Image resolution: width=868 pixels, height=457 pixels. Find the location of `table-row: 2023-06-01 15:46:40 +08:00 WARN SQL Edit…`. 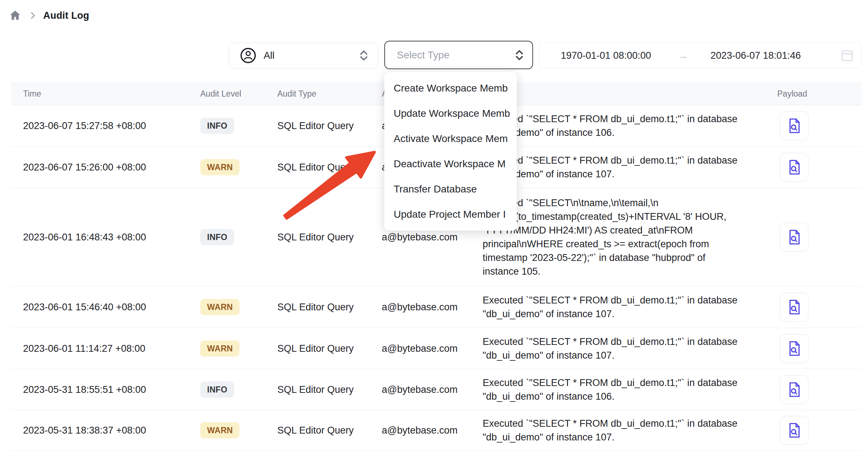

table-row: 2023-06-01 15:46:40 +08:00 WARN SQL Edit… is located at coordinates (437, 307).